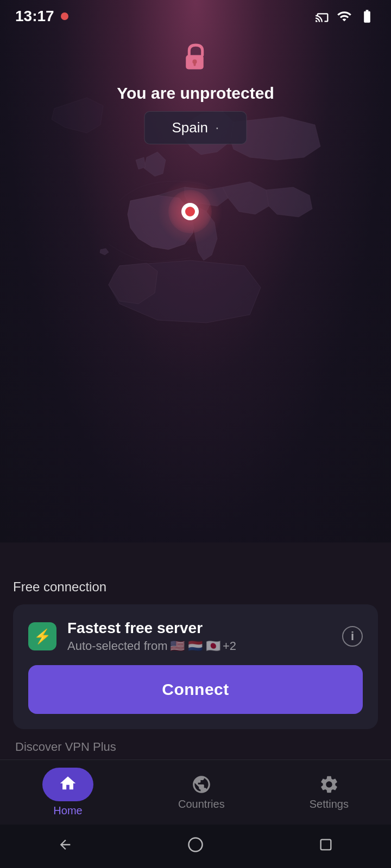 This screenshot has height=868, width=391. What do you see at coordinates (65, 846) in the screenshot?
I see `back-button` at bounding box center [65, 846].